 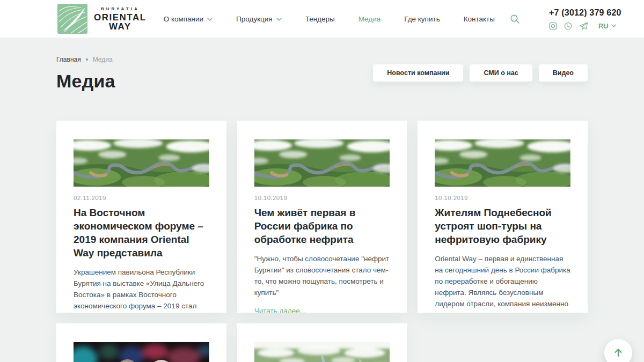 I want to click on article-excerpt: Украшением павильона Республики Бурятия …, so click(x=142, y=290).